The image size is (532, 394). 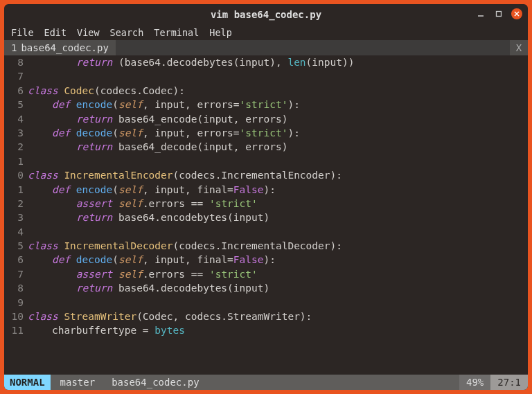 What do you see at coordinates (266, 15) in the screenshot?
I see `titlebar: vim base64_codec.py` at bounding box center [266, 15].